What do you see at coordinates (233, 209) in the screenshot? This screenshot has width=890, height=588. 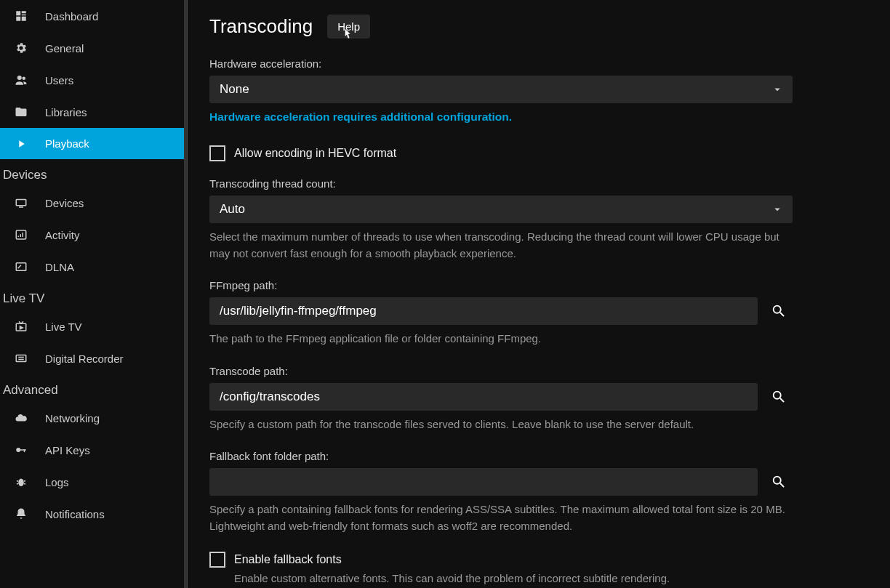 I see `thread-count-value: Auto` at bounding box center [233, 209].